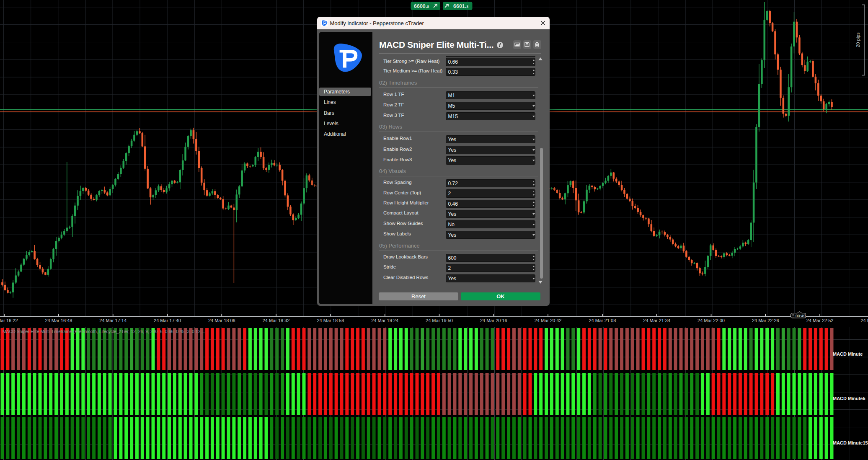  What do you see at coordinates (439, 320) in the screenshot?
I see `svg-text: 24 Mar 19:50` at bounding box center [439, 320].